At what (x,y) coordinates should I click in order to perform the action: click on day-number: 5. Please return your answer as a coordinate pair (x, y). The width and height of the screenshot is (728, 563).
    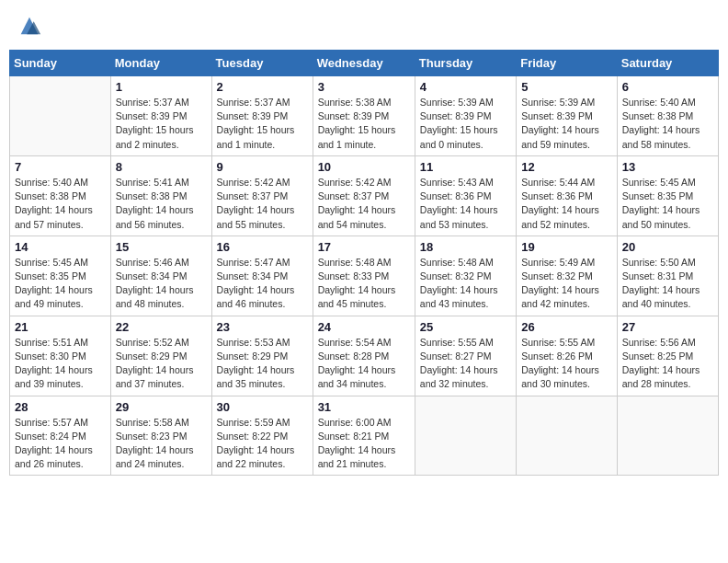
    Looking at the image, I should click on (566, 86).